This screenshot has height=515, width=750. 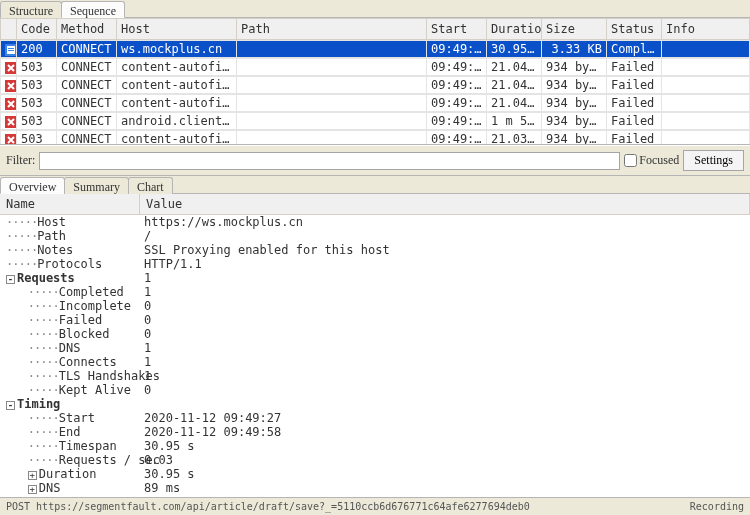 What do you see at coordinates (37, 30) in the screenshot?
I see `col-header-code: Code` at bounding box center [37, 30].